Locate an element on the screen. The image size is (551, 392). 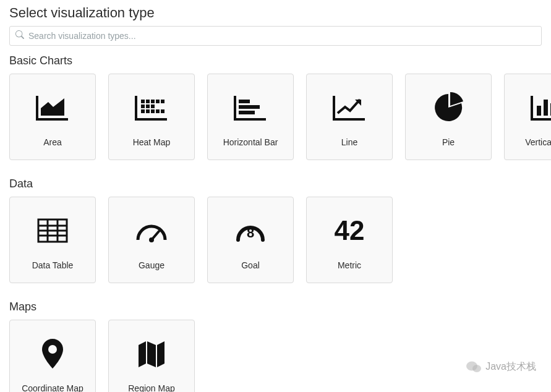
tile-label: Goal is located at coordinates (250, 265).